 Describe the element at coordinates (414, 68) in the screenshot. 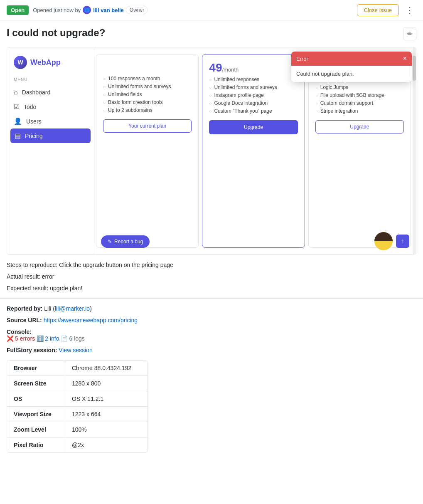

I see `scrollbar-thumb` at that location.